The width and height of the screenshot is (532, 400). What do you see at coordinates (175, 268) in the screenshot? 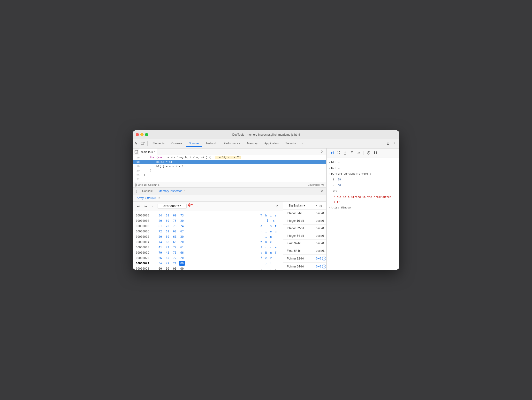
I see `hex-byte-10-2: 00` at bounding box center [175, 268].